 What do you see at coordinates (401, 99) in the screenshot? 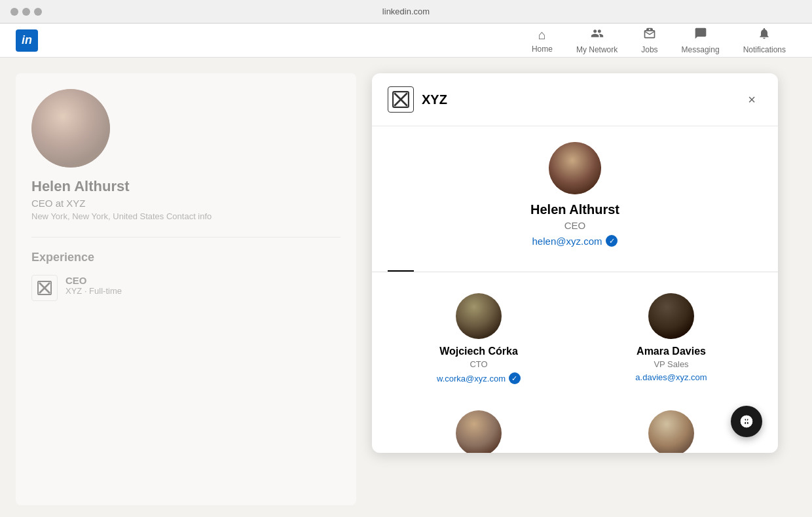
I see `xyz-logo` at bounding box center [401, 99].